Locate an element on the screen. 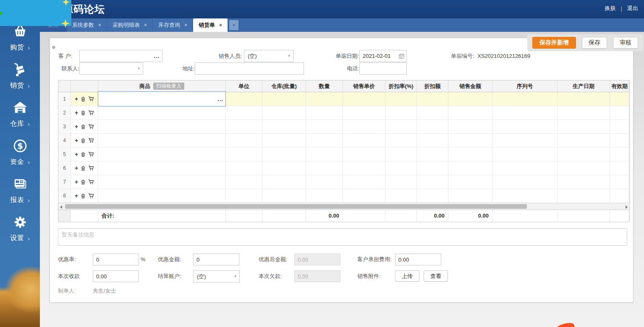 This screenshot has height=327, width=644. save-button: 保存 is located at coordinates (594, 43).